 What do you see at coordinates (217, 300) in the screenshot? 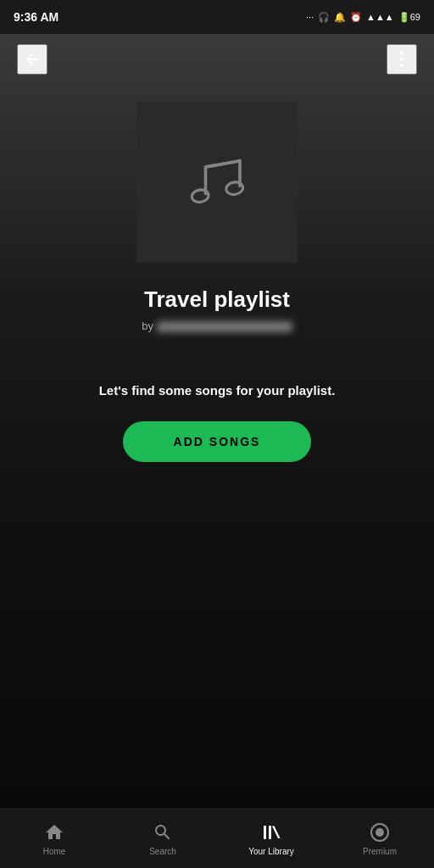
I see `playlist-title: Travel playlist` at bounding box center [217, 300].